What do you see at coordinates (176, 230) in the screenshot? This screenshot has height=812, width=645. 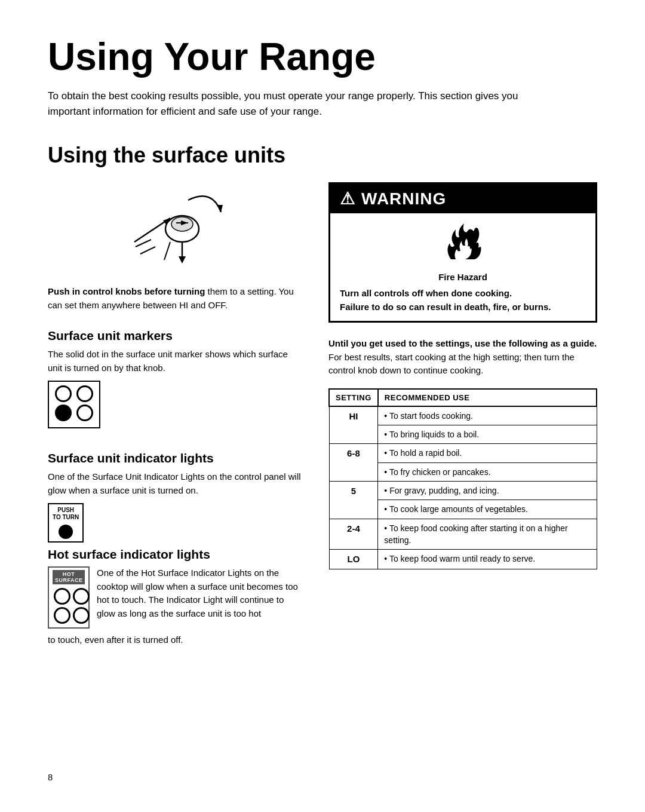 I see `knob-diagram-area` at bounding box center [176, 230].